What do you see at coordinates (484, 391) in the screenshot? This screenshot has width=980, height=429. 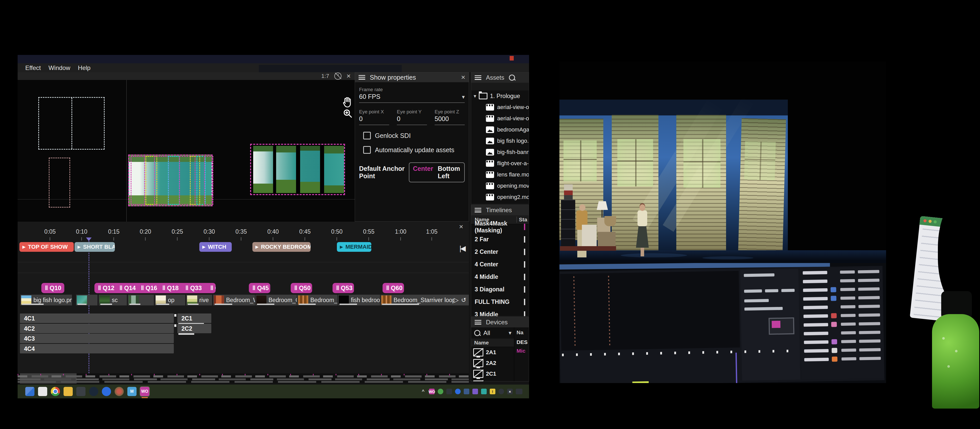 I see `system-tray-icon-tray-teal` at bounding box center [484, 391].